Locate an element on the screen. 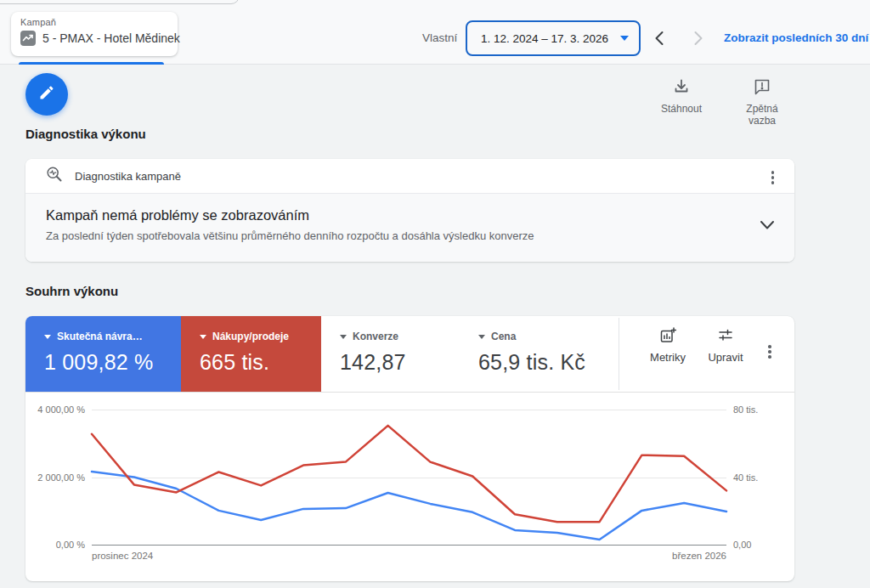 Image resolution: width=870 pixels, height=588 pixels. diagnostics-overflow-menu-button is located at coordinates (773, 178).